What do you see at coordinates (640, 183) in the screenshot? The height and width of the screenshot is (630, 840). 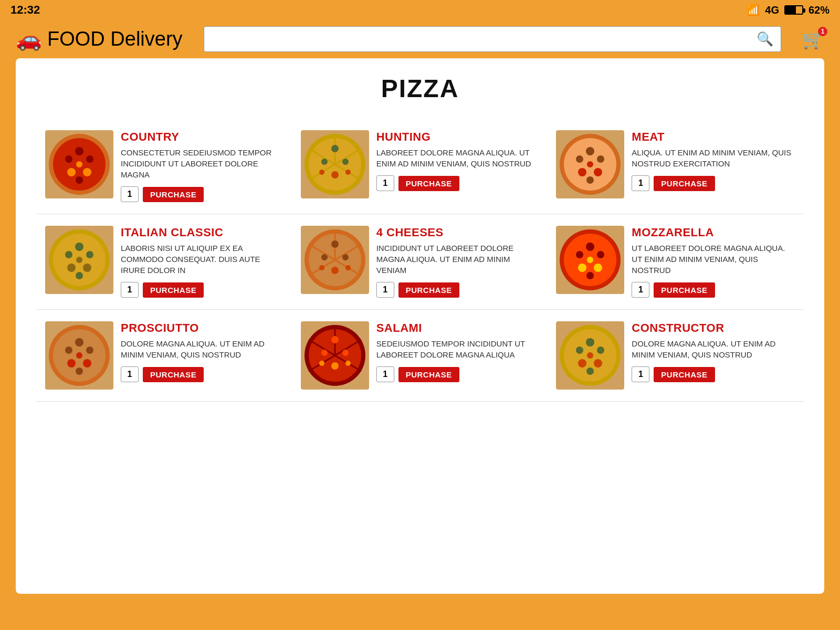 I see `qty-box-meat: 1` at bounding box center [640, 183].